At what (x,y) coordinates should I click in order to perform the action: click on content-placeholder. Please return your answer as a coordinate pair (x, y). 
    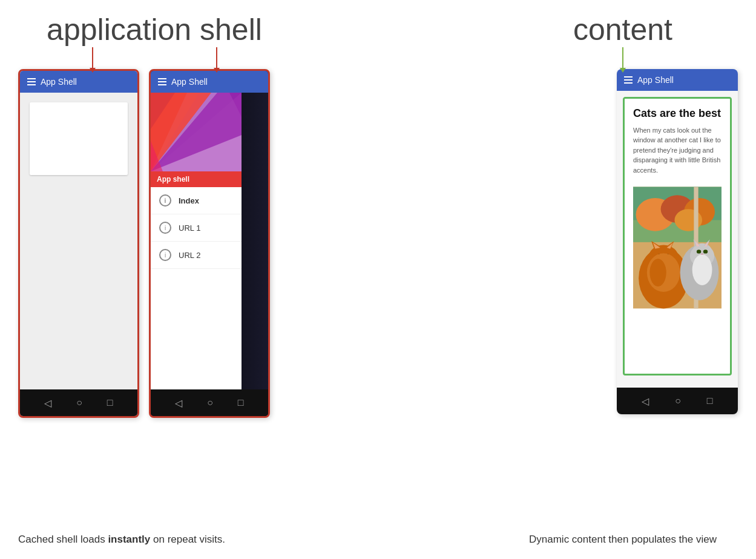
    Looking at the image, I should click on (79, 139).